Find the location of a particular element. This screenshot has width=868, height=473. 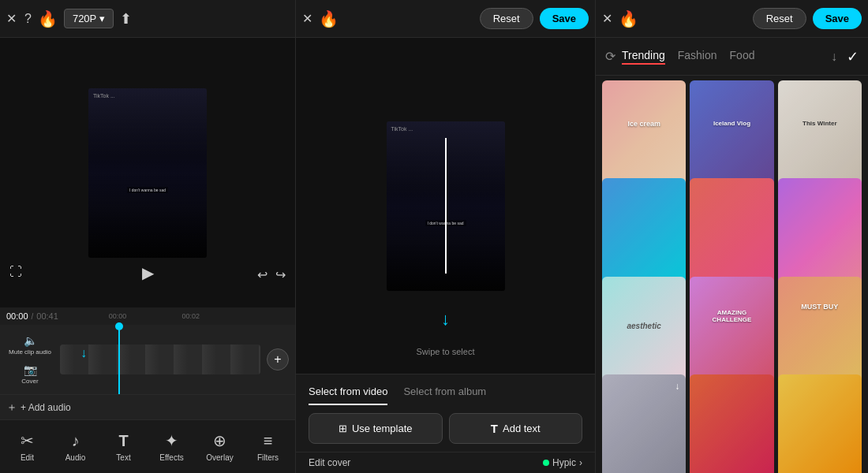

audio-icon: ♪ is located at coordinates (76, 441).